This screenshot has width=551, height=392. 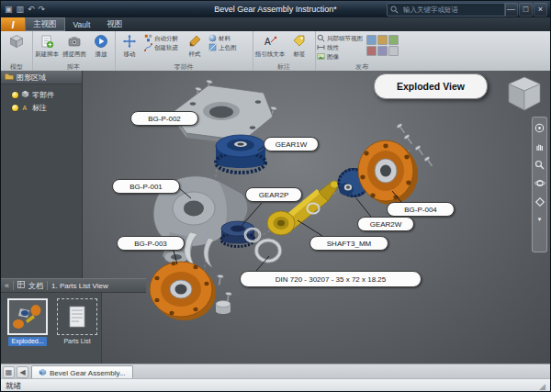 What do you see at coordinates (524, 95) in the screenshot?
I see `view-cube` at bounding box center [524, 95].